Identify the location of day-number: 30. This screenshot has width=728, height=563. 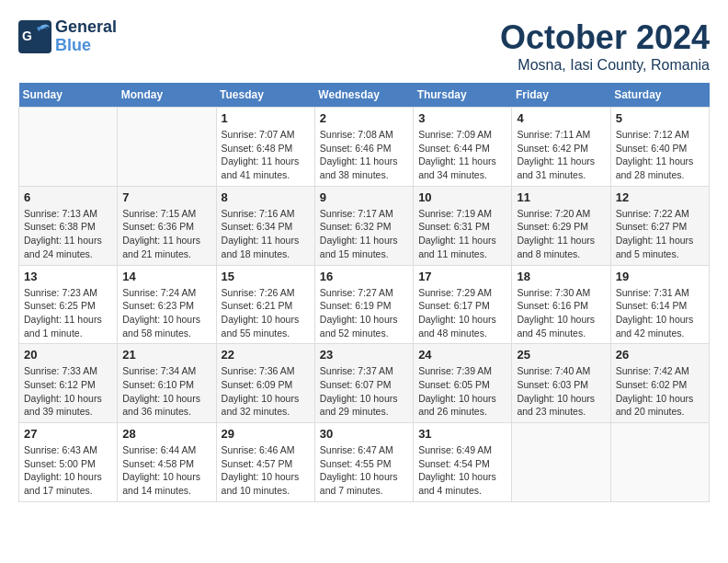
(364, 434).